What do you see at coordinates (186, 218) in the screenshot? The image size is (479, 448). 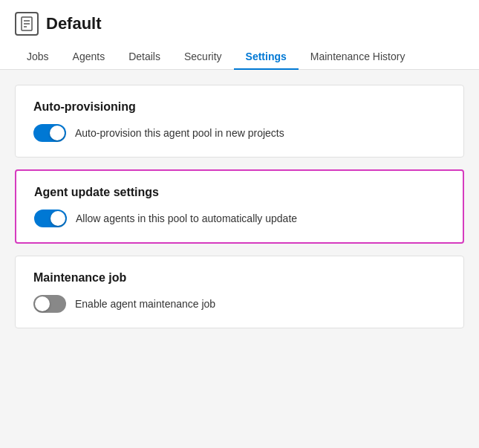 I see `agent-update-label: Allow agents in this pool to automatical…` at bounding box center [186, 218].